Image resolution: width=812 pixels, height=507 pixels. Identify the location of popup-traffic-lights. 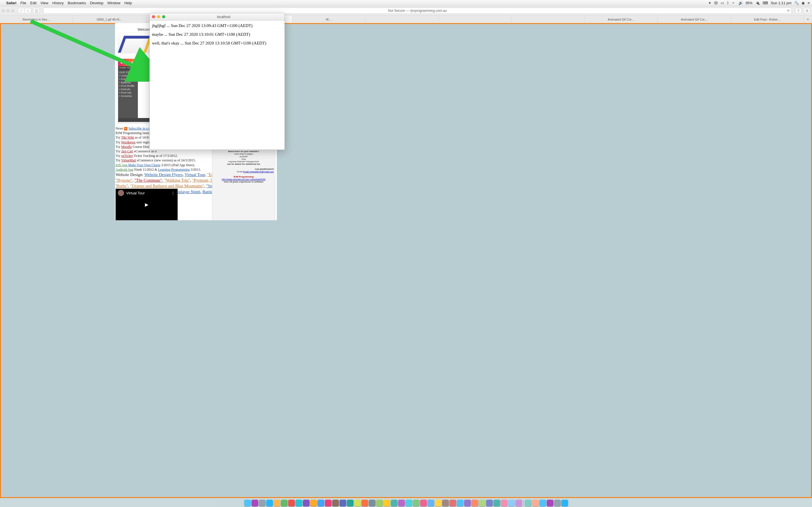
(158, 17).